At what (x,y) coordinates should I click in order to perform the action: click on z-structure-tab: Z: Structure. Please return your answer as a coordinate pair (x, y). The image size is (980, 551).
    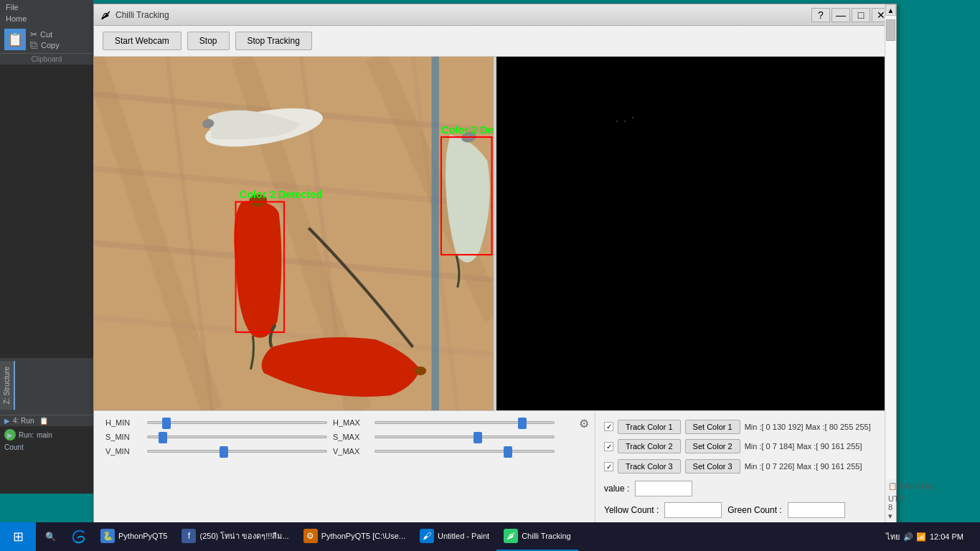
    Looking at the image, I should click on (7, 385).